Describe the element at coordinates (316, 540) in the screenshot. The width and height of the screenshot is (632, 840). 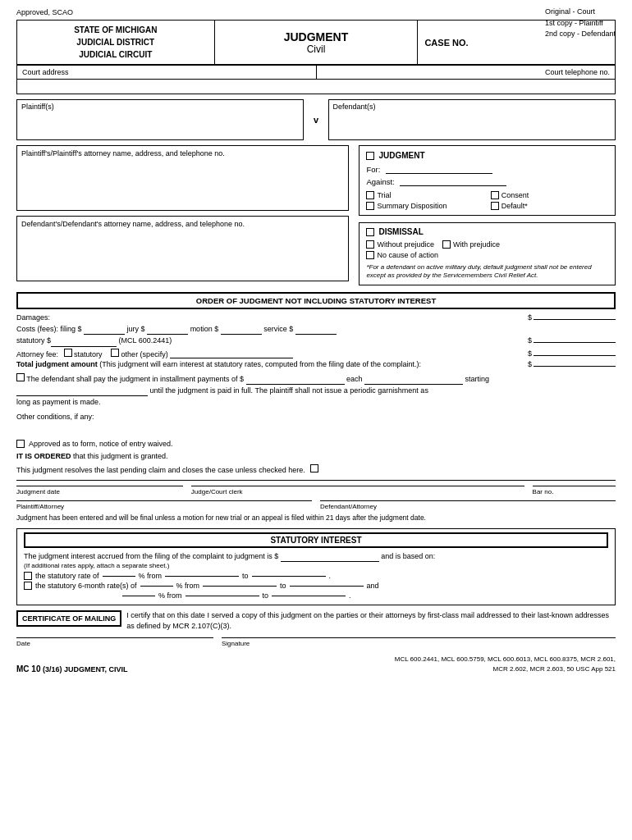
I see `statutory-title: STATUTORY INTEREST` at that location.